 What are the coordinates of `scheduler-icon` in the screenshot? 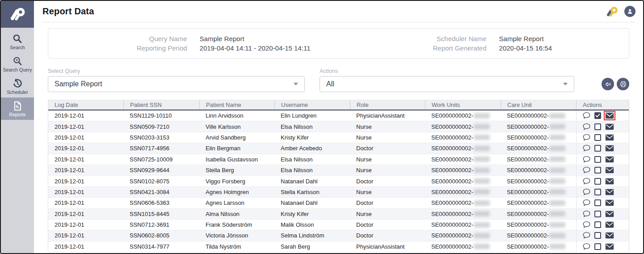 It's located at (17, 84).